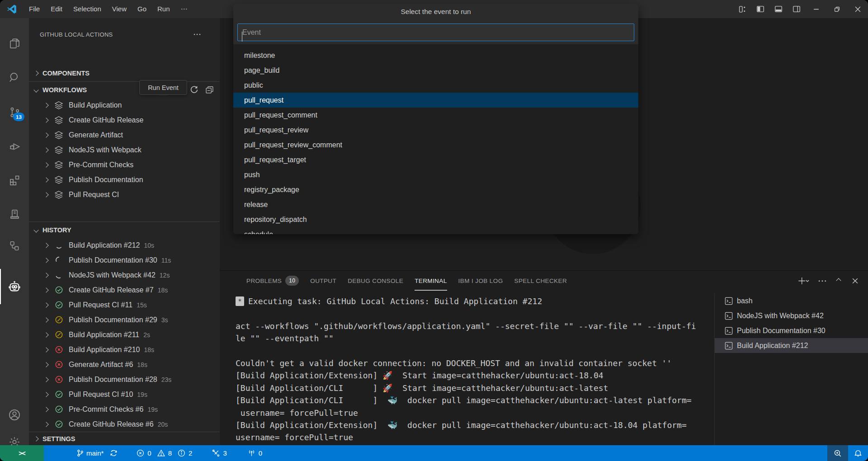 This screenshot has width=868, height=461. Describe the element at coordinates (124, 150) in the screenshot. I see `workflow-row: NodeJS with Webpack` at that location.